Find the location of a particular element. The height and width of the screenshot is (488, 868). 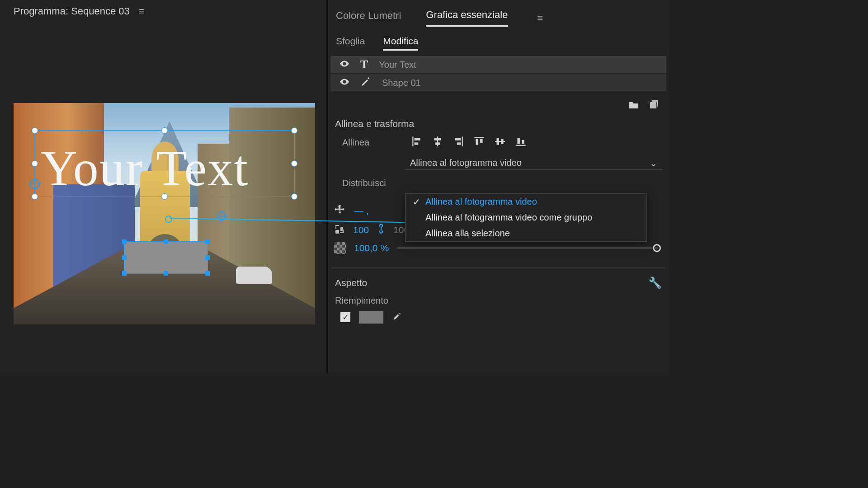

program-title: Programma: Sequence 03 is located at coordinates (71, 11).